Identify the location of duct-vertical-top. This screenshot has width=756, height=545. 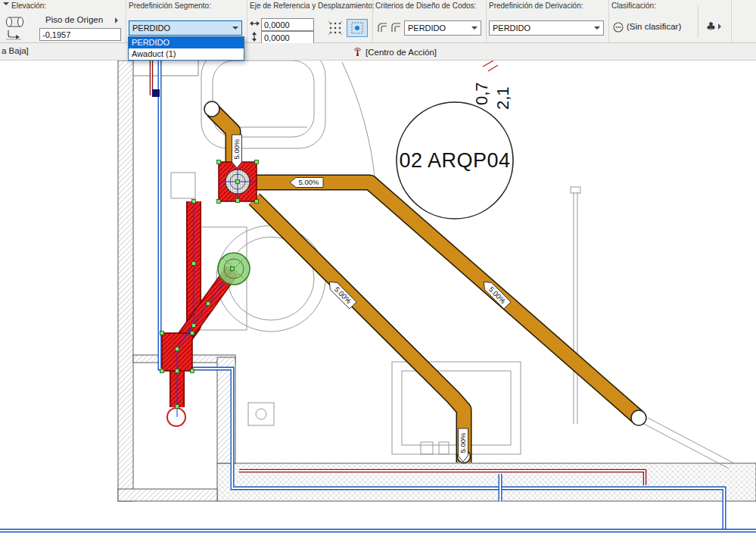
(222, 136).